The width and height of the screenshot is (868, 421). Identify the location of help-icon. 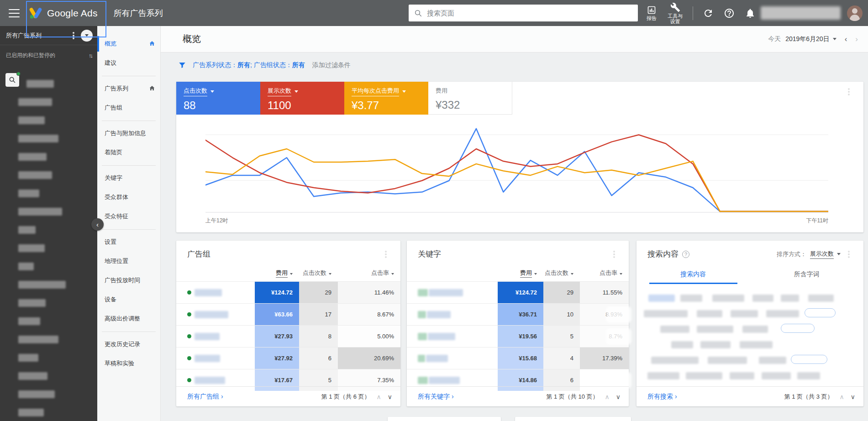
(729, 13).